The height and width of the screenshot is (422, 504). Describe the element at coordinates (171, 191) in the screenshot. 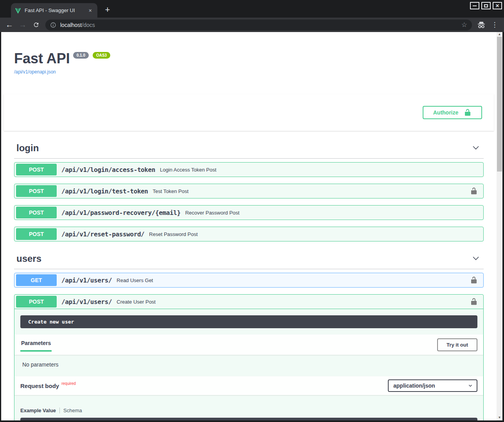

I see `operation-description: Test Token Post` at that location.